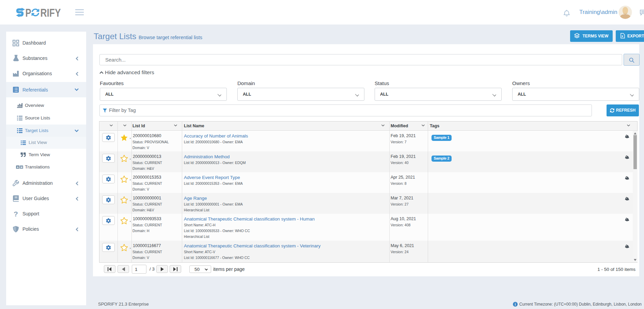 The image size is (644, 309). I want to click on svg-text: RIFY, so click(51, 13).